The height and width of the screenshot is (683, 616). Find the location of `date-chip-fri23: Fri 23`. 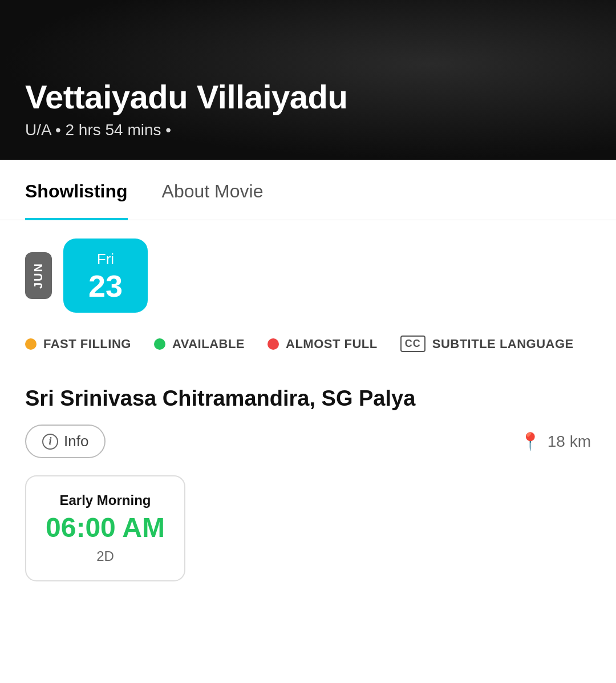

date-chip-fri23: Fri 23 is located at coordinates (106, 276).